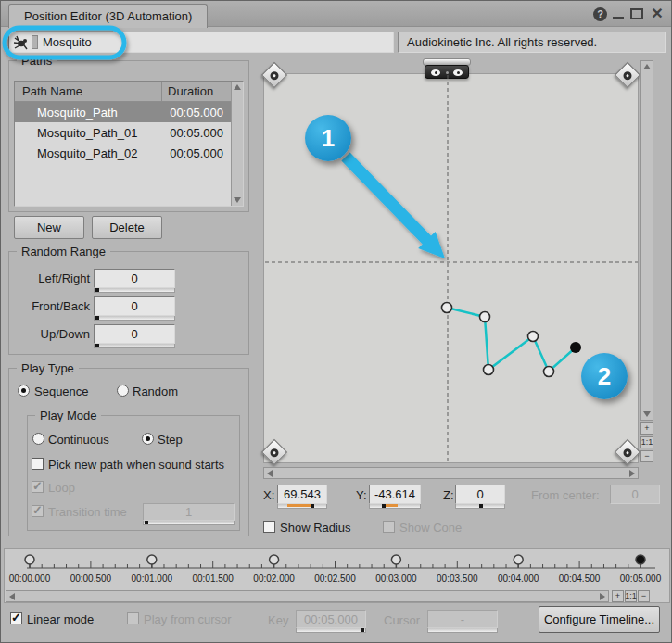  Describe the element at coordinates (269, 495) in the screenshot. I see `x-label: X:` at that location.